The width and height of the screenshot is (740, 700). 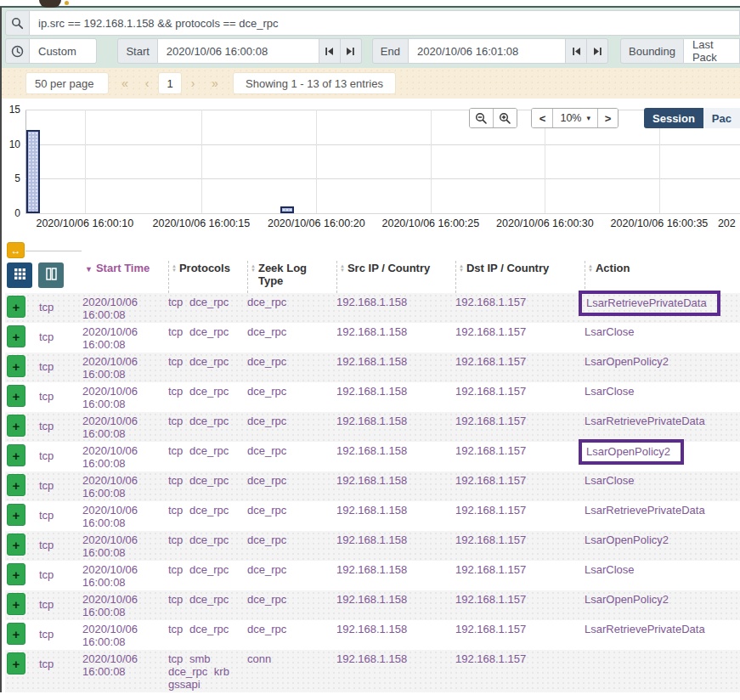 What do you see at coordinates (712, 51) in the screenshot?
I see `bounding-select: Last Pack` at bounding box center [712, 51].